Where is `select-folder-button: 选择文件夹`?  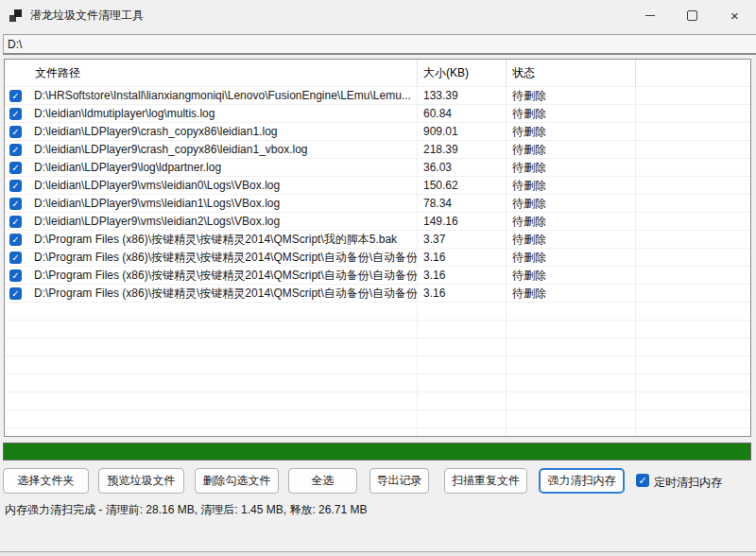 select-folder-button: 选择文件夹 is located at coordinates (45, 480).